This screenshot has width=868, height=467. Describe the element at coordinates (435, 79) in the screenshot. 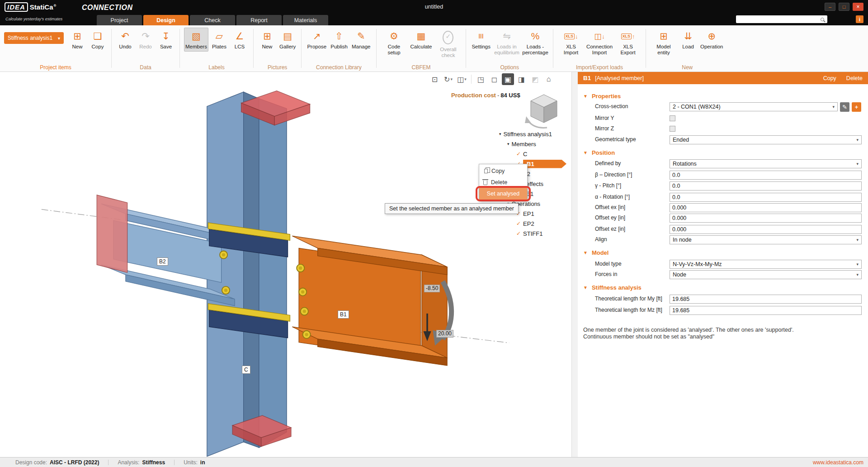

I see `zoom-extents-button: ⊡` at that location.